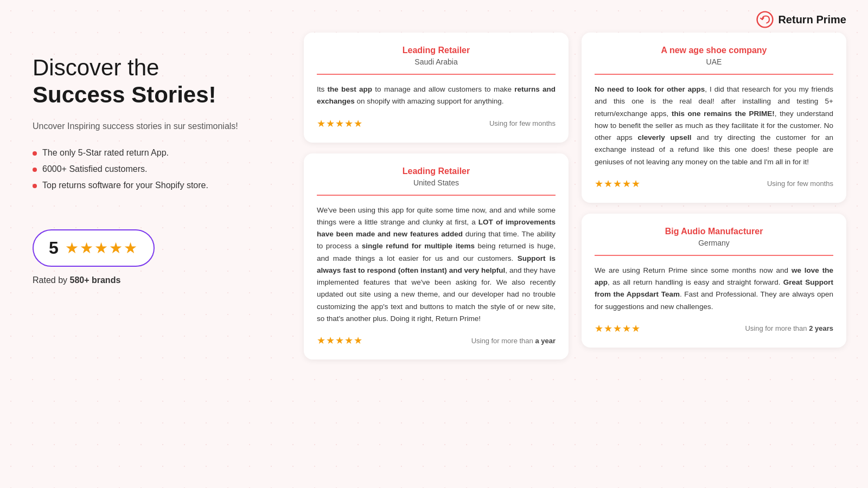 Image resolution: width=868 pixels, height=488 pixels. I want to click on review-card-c1-1: Leading RetailerUnited StatesWe've been …, so click(436, 257).